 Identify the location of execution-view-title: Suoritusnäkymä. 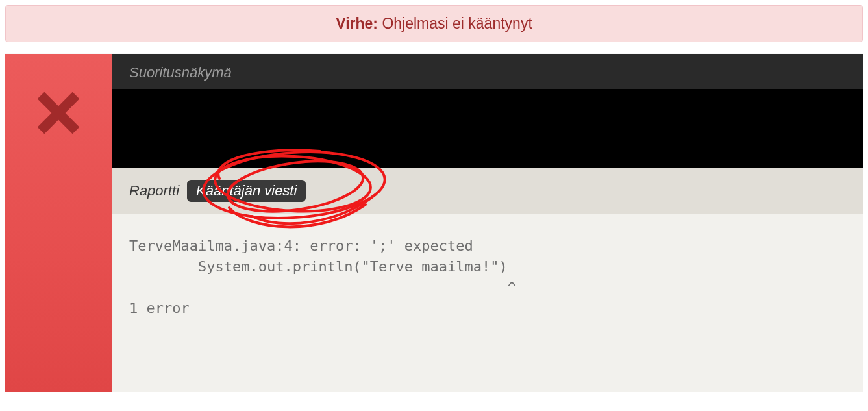
(488, 71).